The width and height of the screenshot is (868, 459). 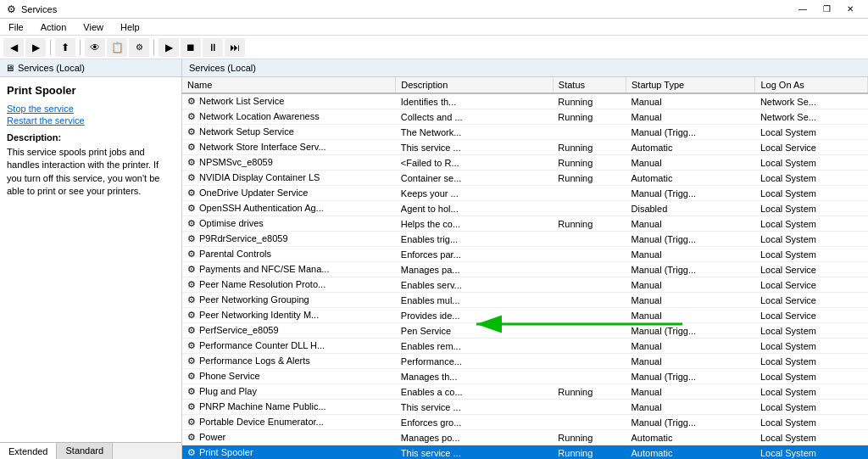 I want to click on table-row: ⚙Network List ServiceIdentifies th...Run…, so click(x=526, y=102).